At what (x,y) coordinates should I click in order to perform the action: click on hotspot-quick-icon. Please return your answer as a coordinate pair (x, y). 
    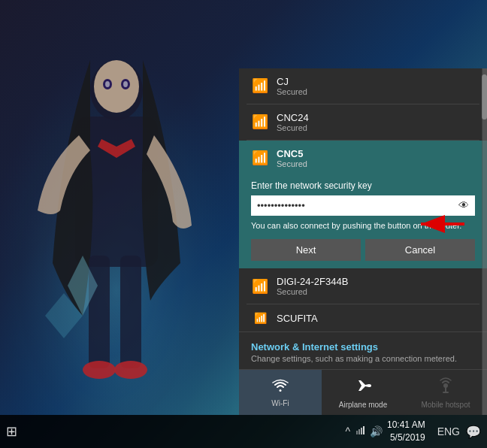
    Looking at the image, I should click on (446, 388).